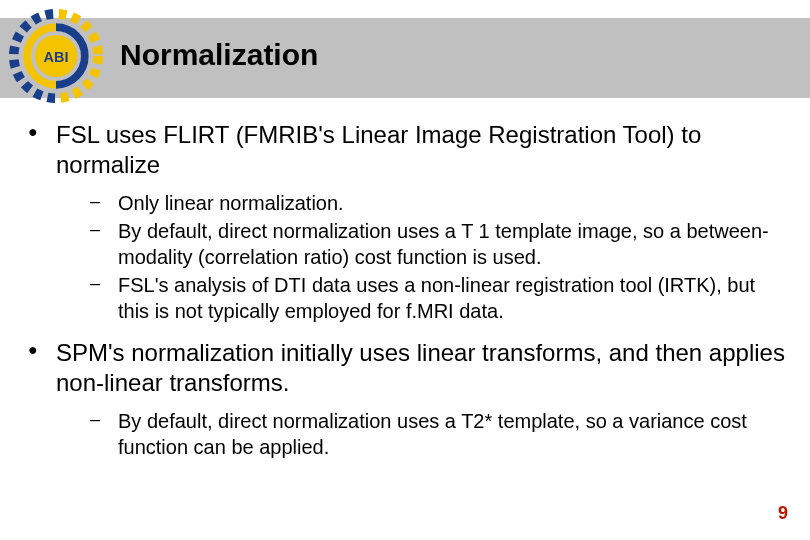 The image size is (810, 540). What do you see at coordinates (783, 514) in the screenshot?
I see `page-number: 9` at bounding box center [783, 514].